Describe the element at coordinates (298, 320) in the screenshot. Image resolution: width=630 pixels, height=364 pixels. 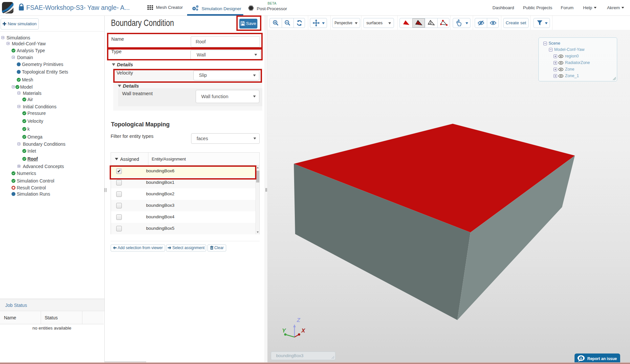
I see `svg-text: Z` at that location.